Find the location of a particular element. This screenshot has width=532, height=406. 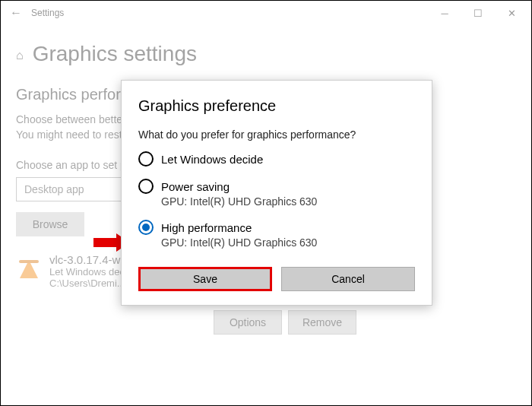

radio-option-default: Let Windows decide is located at coordinates (277, 159).